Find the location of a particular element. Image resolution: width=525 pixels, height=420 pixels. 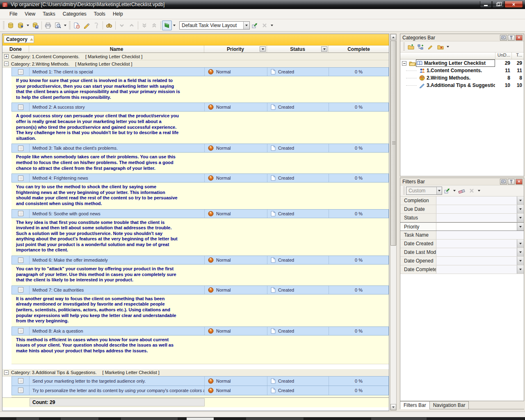

clear-filter-button is located at coordinates (462, 191).